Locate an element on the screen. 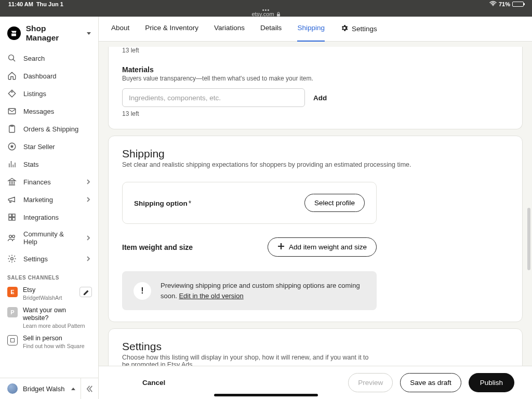 The height and width of the screenshot is (399, 532). home-indicator is located at coordinates (266, 395).